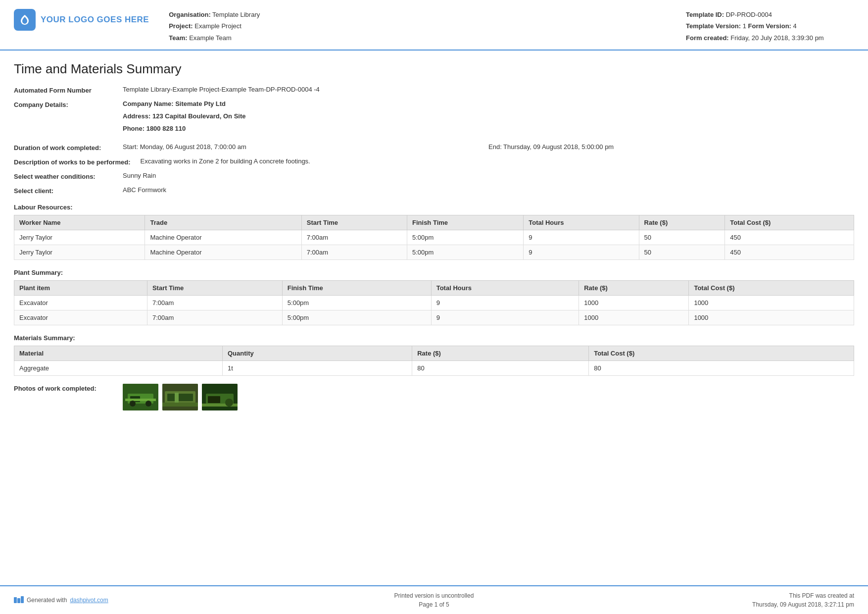 Image resolution: width=868 pixels, height=614 pixels. Describe the element at coordinates (434, 288) in the screenshot. I see `plant-table-header: Plant item Start Time Finish Time Total …` at that location.